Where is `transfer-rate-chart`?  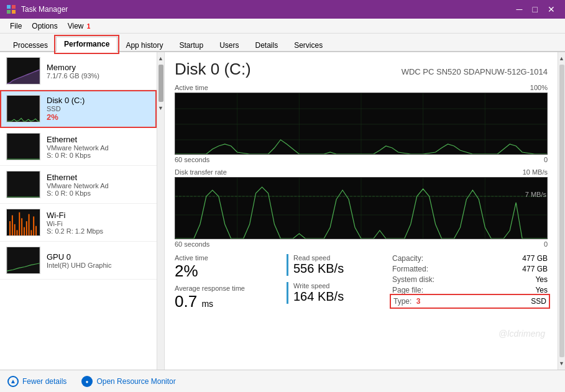
transfer-rate-chart is located at coordinates (361, 208).